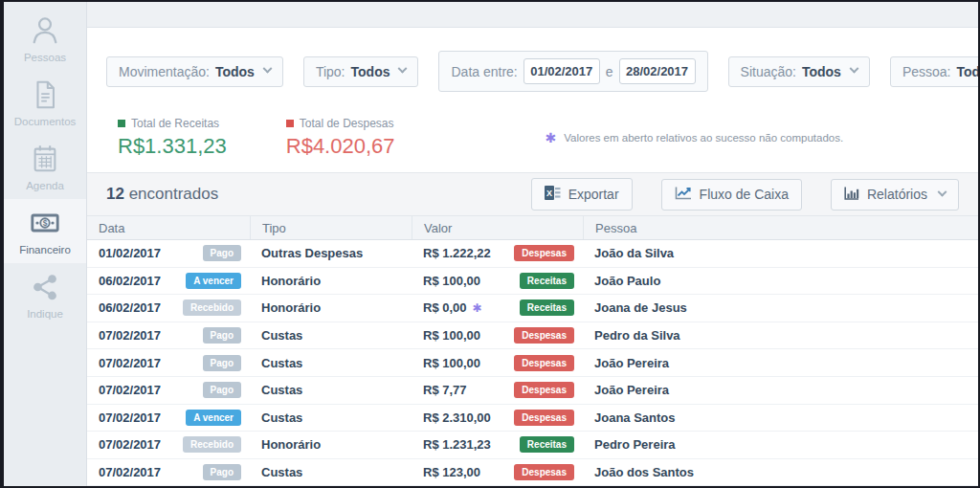 Image resolution: width=980 pixels, height=488 pixels. I want to click on filter-value: Todos, so click(969, 72).